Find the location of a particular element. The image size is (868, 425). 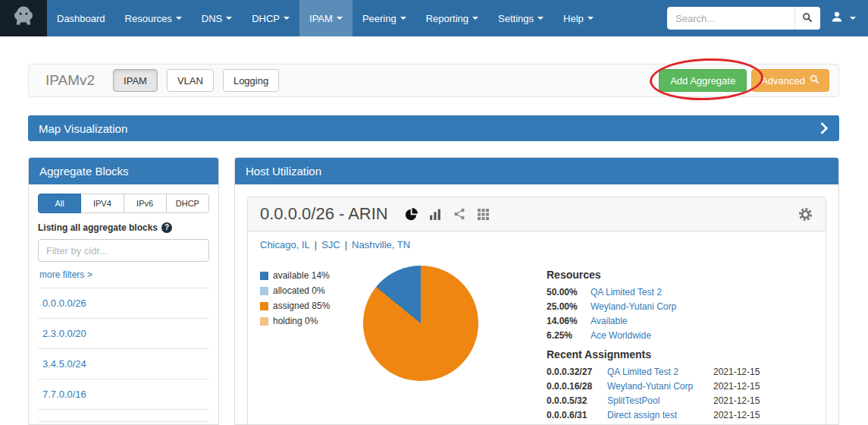

search-button is located at coordinates (807, 18).